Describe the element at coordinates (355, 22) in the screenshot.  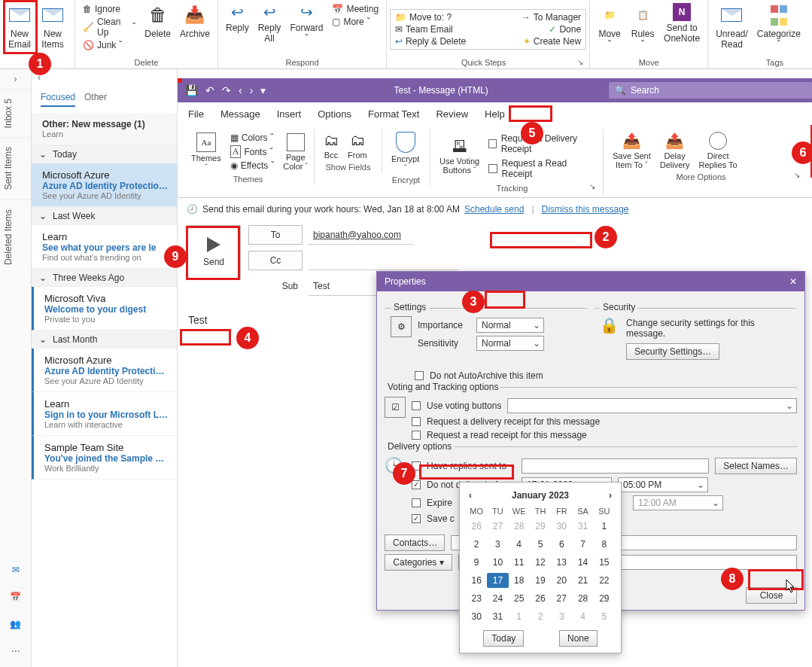
I see `more-respond-button: ▢Moreˇ` at that location.